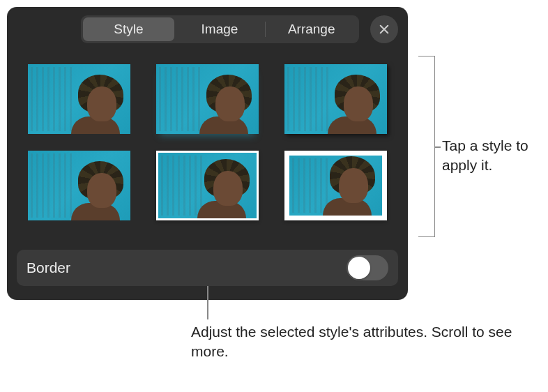 The height and width of the screenshot is (392, 548). I want to click on close-icon, so click(384, 29).